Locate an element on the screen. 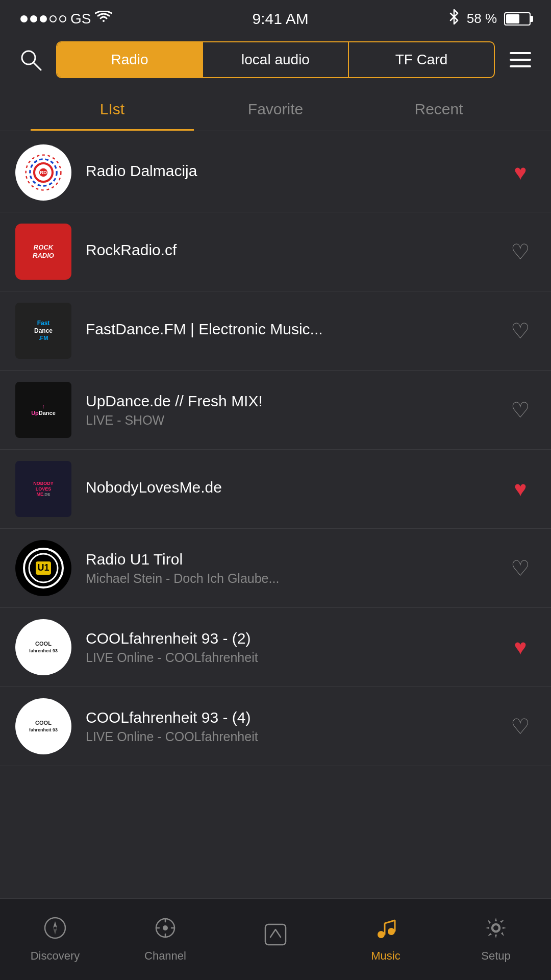  station-logo-cool2: COOLfahrenheit 93 is located at coordinates (43, 726).